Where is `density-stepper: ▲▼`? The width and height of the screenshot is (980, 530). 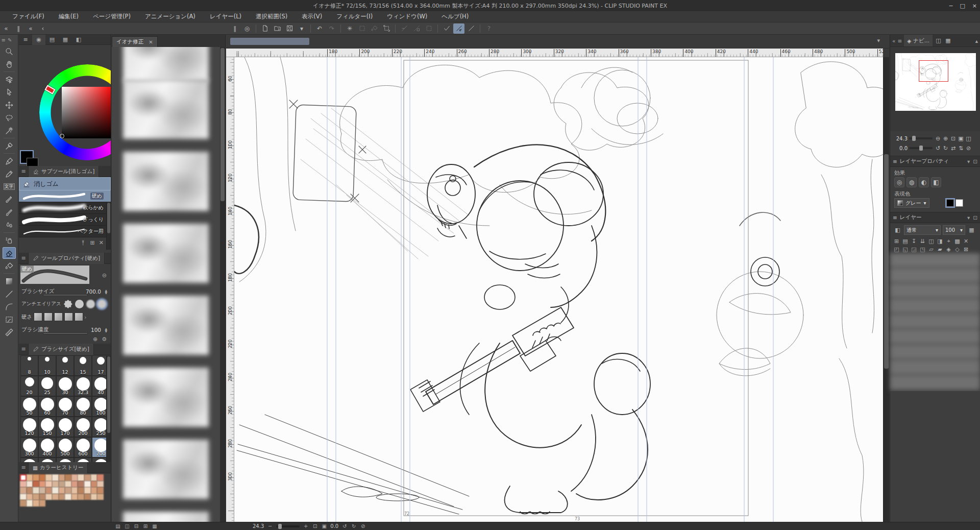
density-stepper: ▲▼ is located at coordinates (106, 330).